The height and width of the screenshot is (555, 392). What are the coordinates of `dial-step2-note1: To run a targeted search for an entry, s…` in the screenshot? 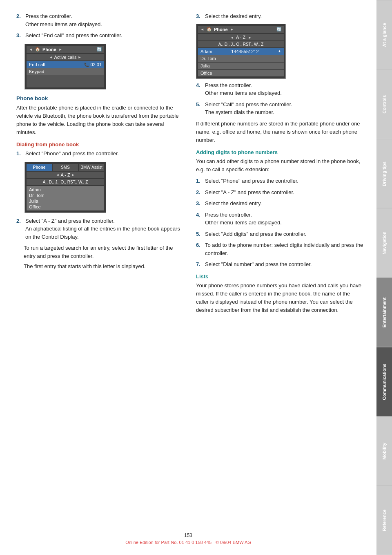 It's located at (104, 252).